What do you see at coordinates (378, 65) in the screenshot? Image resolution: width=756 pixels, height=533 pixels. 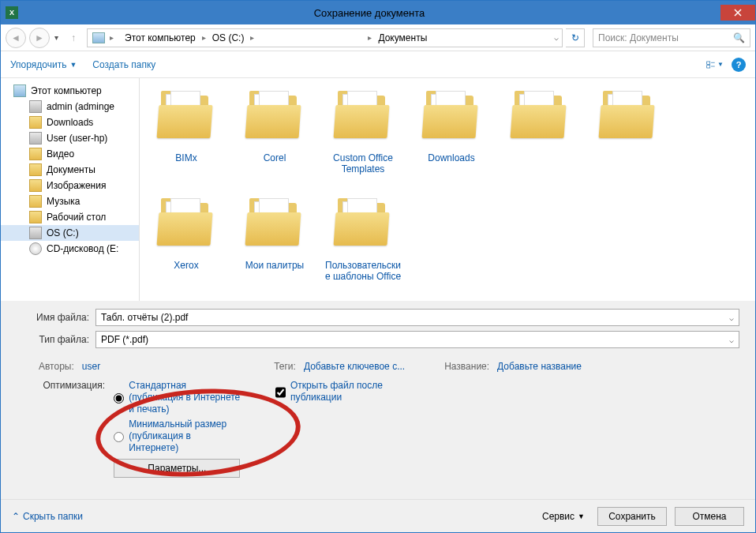 I see `toolbar: Упорядочить ▼ Создать папку ▼ ?` at bounding box center [378, 65].